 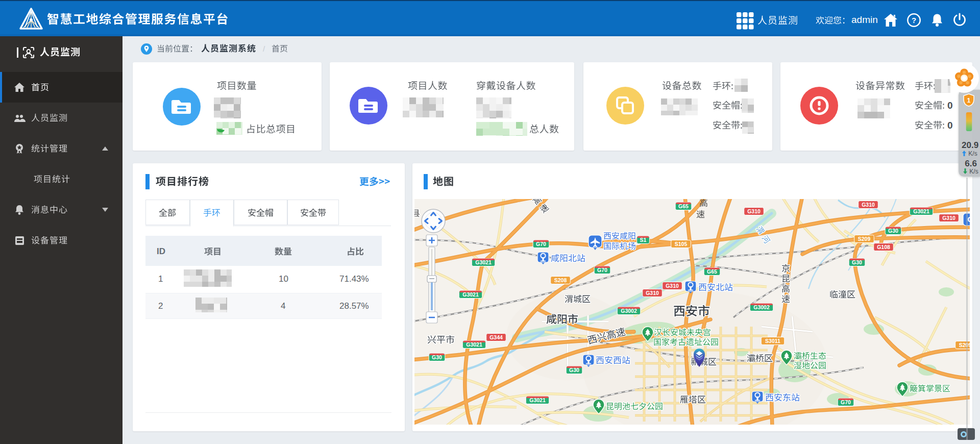 I want to click on svg-text: S3011, so click(x=773, y=341).